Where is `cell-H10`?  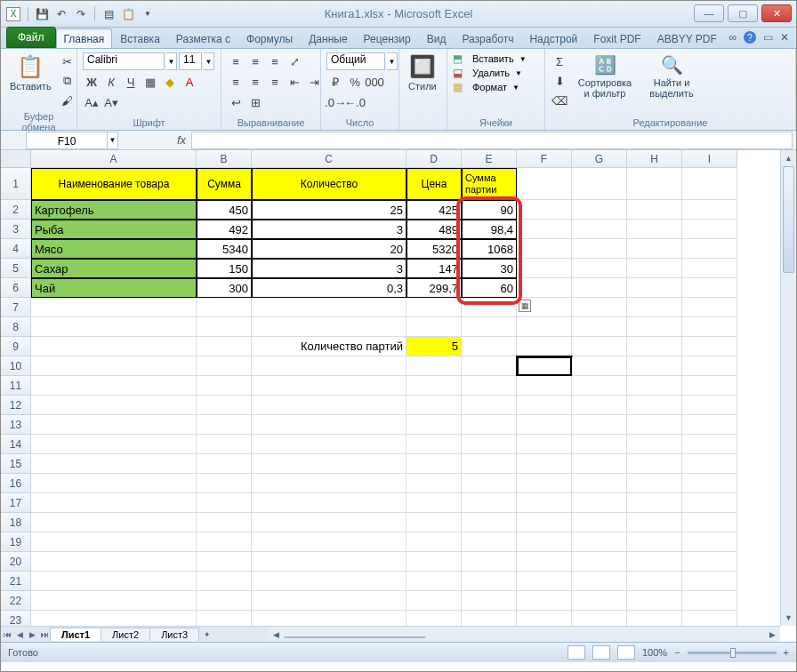 cell-H10 is located at coordinates (655, 366).